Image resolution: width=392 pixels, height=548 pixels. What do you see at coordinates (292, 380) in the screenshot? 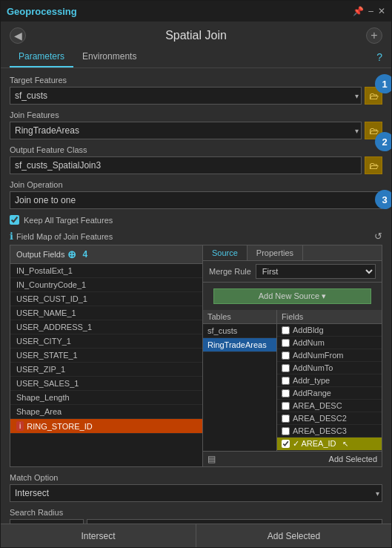
I see `source-grid: Tables Fields sf_custs RingTradeAreas` at bounding box center [292, 380].